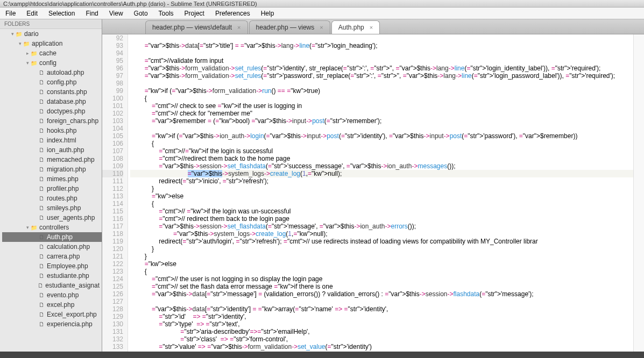 The width and height of the screenshot is (644, 358). I want to click on line-number: 121, so click(113, 256).